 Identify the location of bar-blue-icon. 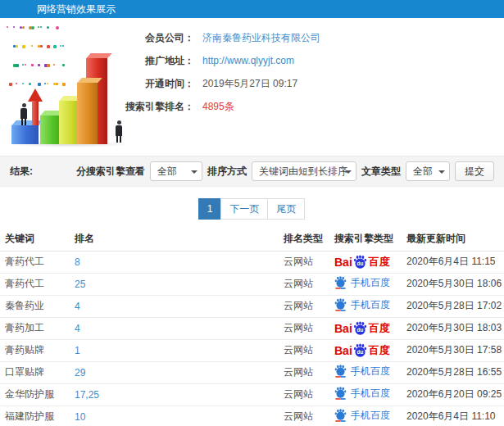
(25, 134).